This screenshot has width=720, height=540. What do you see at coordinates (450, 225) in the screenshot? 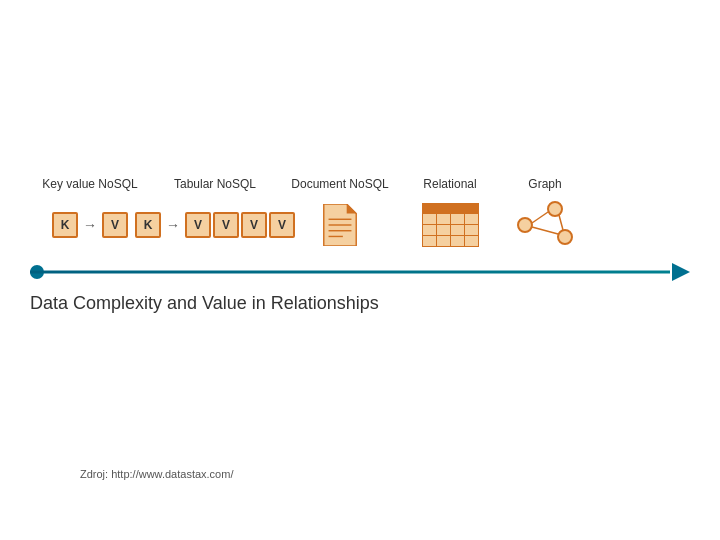
I see `rel-table` at bounding box center [450, 225].